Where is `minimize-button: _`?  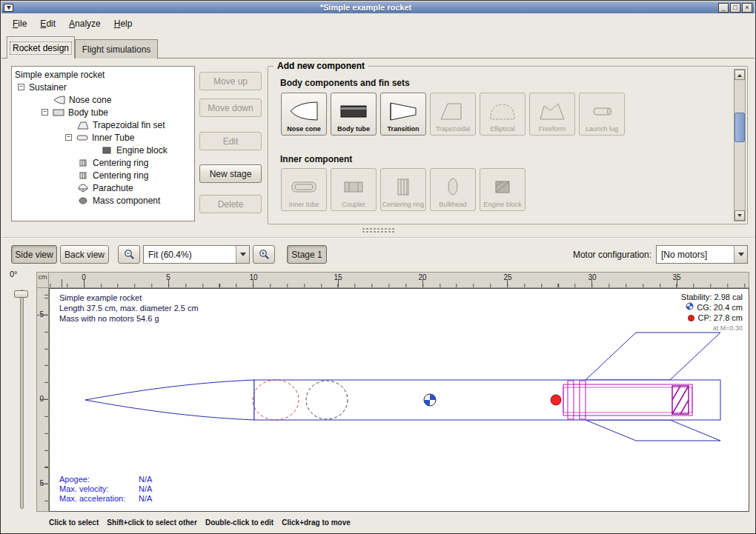 minimize-button: _ is located at coordinates (723, 7).